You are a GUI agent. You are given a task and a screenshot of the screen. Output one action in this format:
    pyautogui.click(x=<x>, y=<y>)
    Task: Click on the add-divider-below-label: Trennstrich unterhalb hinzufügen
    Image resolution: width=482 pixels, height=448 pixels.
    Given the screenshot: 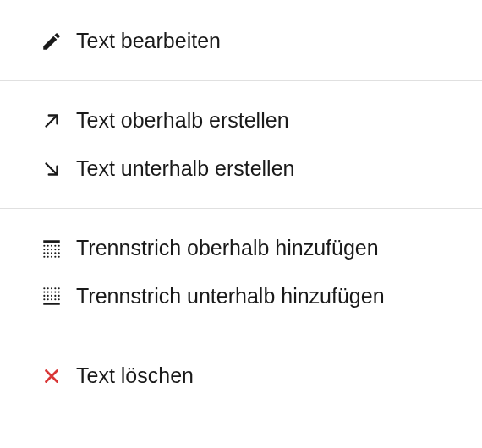 What is the action you would take?
    pyautogui.click(x=230, y=296)
    